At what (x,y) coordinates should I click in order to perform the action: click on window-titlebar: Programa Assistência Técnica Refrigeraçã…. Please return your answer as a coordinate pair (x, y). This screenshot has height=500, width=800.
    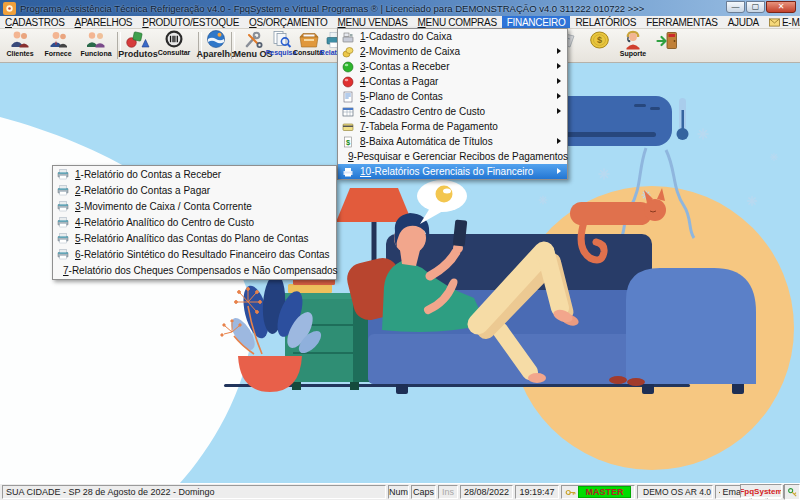
    Looking at the image, I should click on (400, 8).